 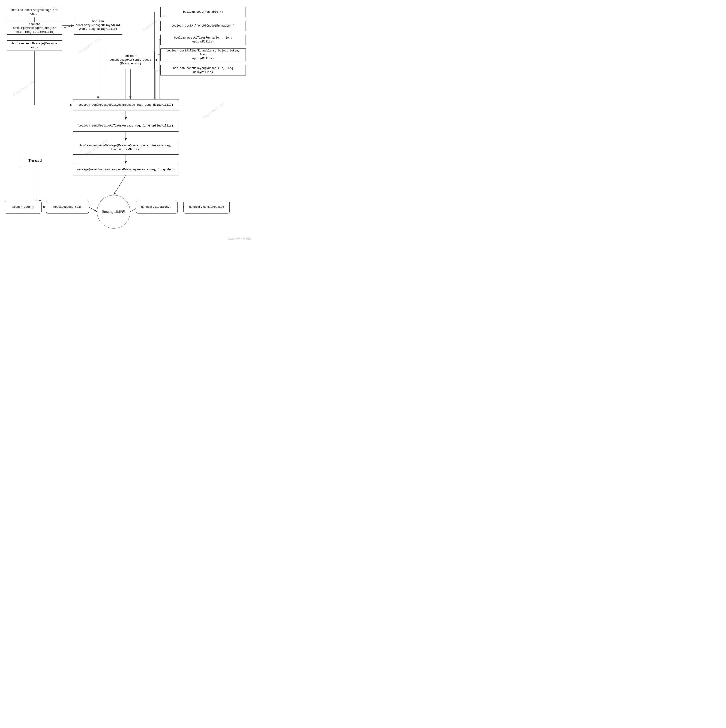 What do you see at coordinates (68, 207) in the screenshot?
I see `message-queue-next-box: MessageQueue next` at bounding box center [68, 207].